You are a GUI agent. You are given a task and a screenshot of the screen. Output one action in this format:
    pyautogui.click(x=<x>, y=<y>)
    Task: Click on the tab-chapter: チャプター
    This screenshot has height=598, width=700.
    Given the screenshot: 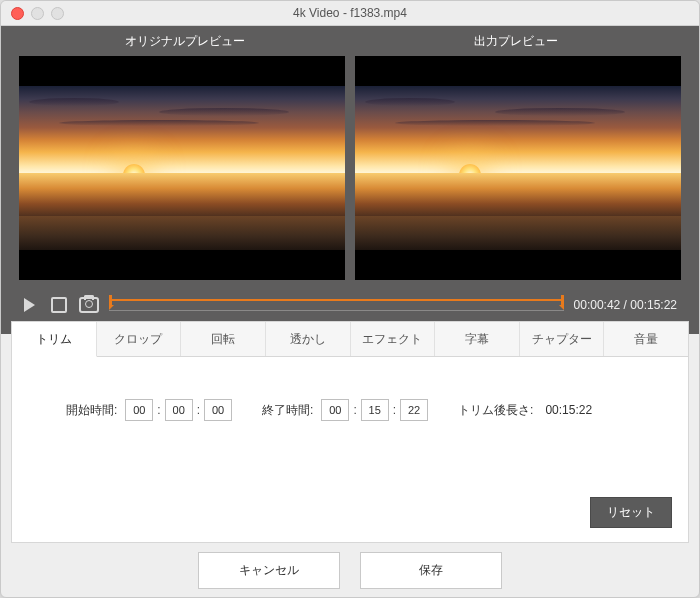 What is the action you would take?
    pyautogui.click(x=562, y=339)
    